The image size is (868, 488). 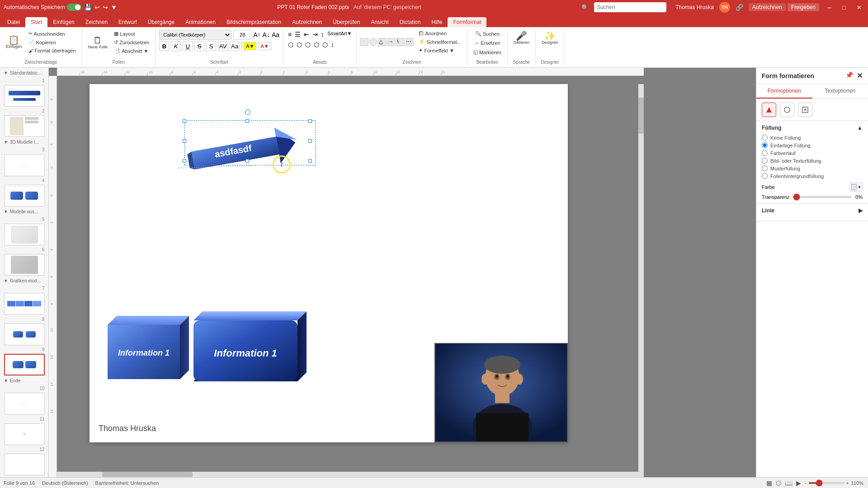 I want to click on zuruecksetzen-btn: ↺Zurücksetzen, so click(x=132, y=42).